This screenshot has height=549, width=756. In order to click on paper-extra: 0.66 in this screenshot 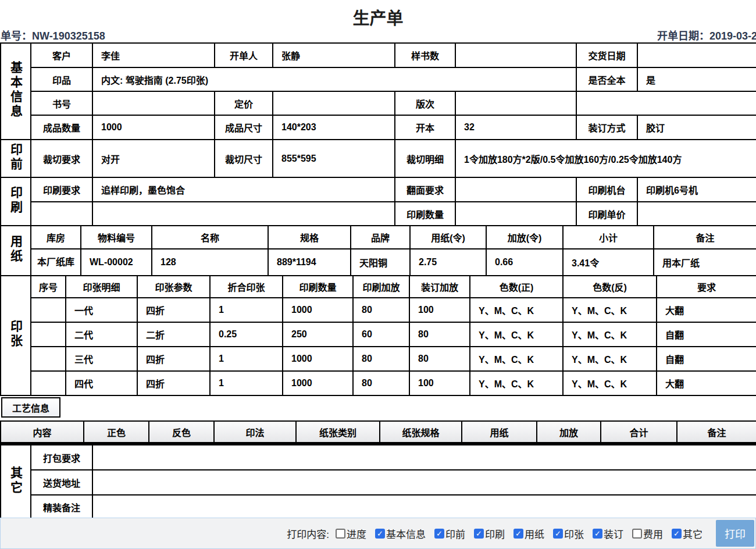, I will do `click(525, 262)`.